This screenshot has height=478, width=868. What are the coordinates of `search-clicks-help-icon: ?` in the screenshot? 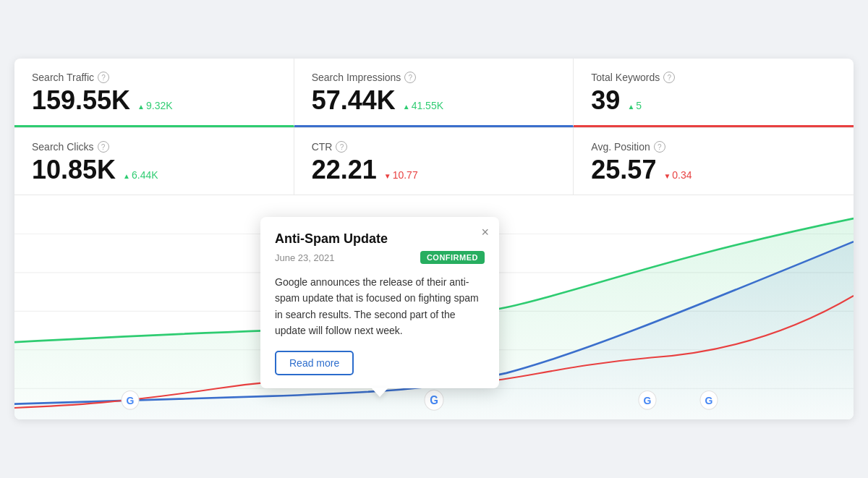 It's located at (103, 147).